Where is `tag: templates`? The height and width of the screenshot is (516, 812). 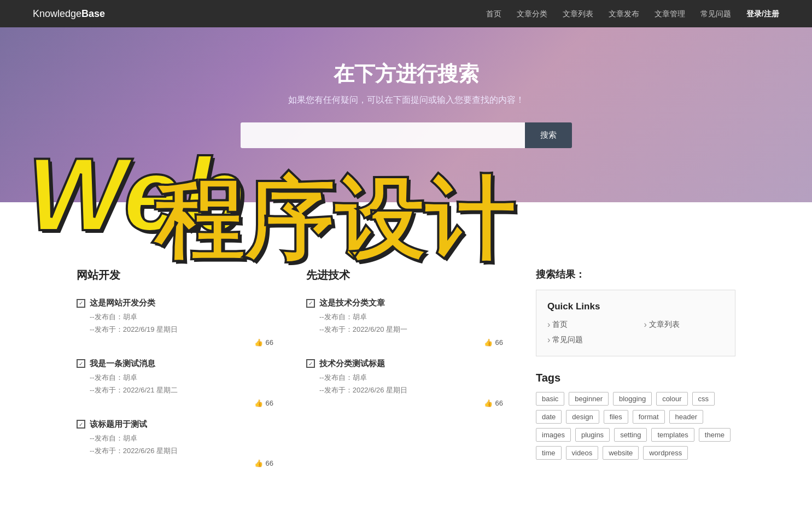
tag: templates is located at coordinates (673, 435).